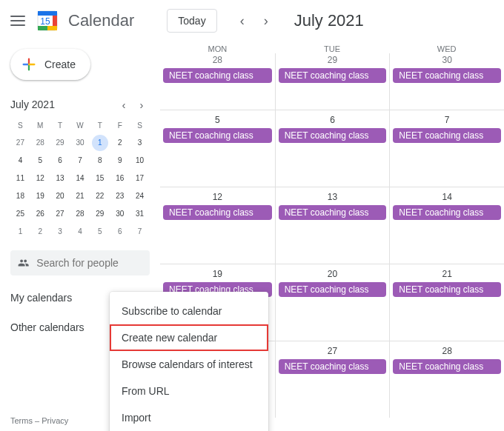 This screenshot has width=504, height=431. Describe the element at coordinates (189, 418) in the screenshot. I see `menu-item: Import` at that location.